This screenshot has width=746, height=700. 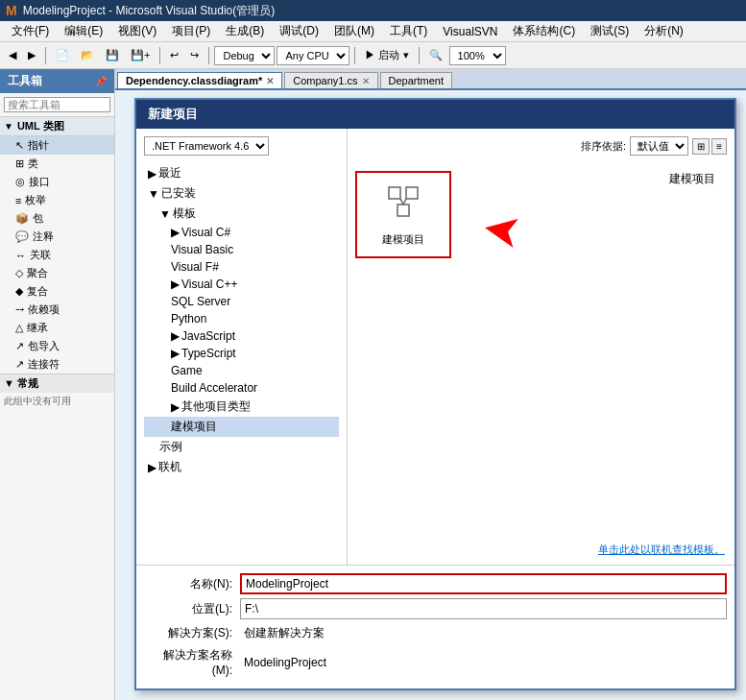 I want to click on toolbox-item-import: ↗ 包导入, so click(x=58, y=346).